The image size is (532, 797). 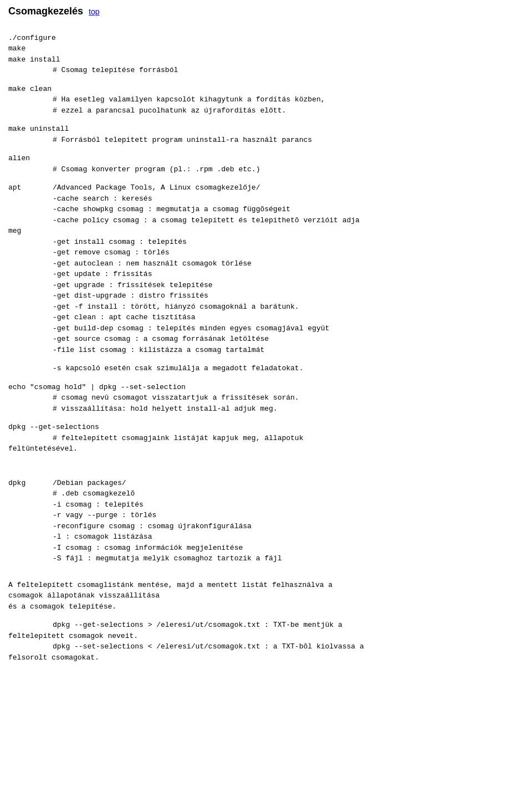 I want to click on content-line: és a csomagok telepítése., so click(x=266, y=607).